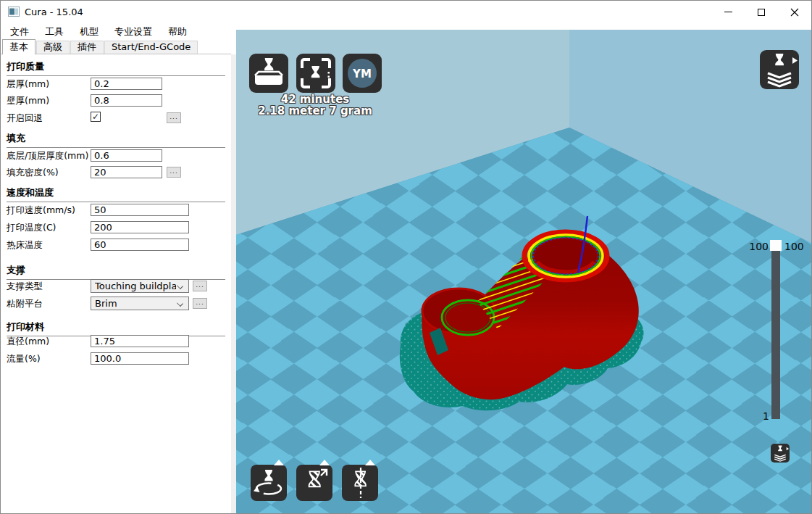  Describe the element at coordinates (96, 117) in the screenshot. I see `checkmark-icon: ✓` at that location.